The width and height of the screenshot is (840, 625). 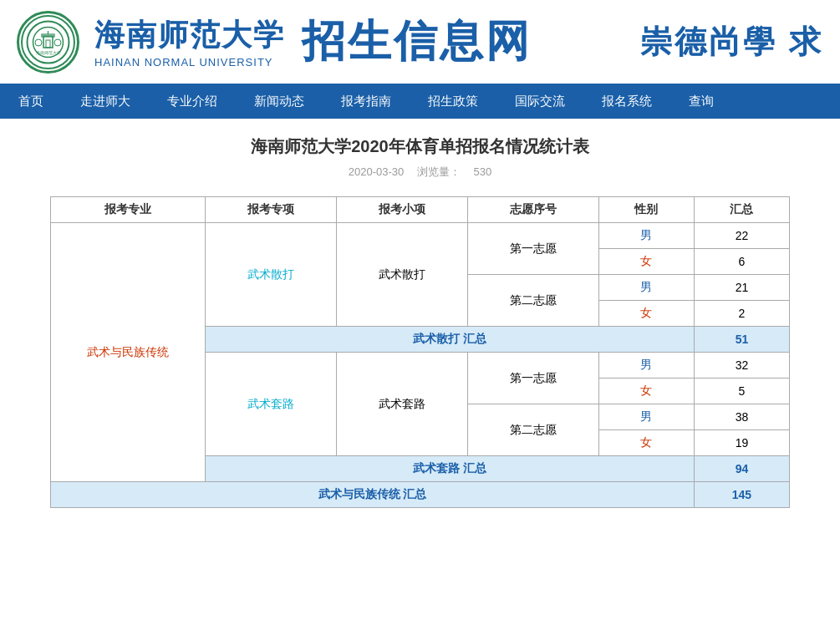 What do you see at coordinates (741, 443) in the screenshot?
I see `cell-total: 19` at bounding box center [741, 443].